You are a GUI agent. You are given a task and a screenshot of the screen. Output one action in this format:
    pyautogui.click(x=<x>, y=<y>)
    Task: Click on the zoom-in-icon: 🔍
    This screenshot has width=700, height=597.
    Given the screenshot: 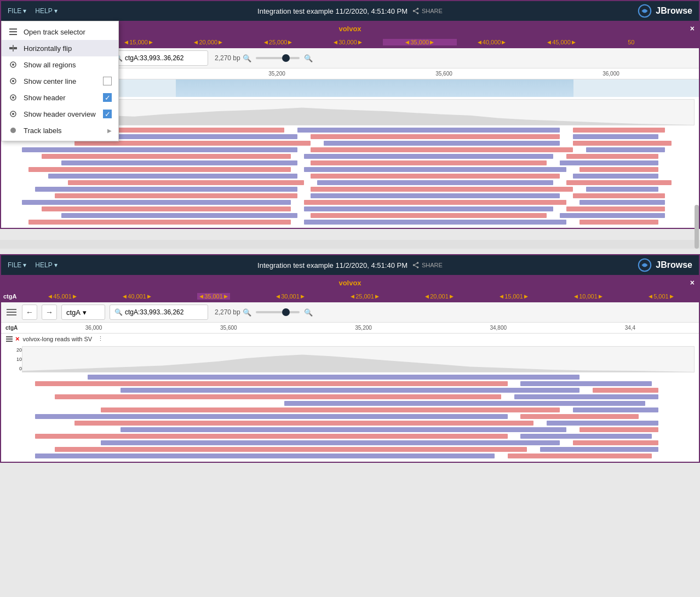 What is the action you would take?
    pyautogui.click(x=308, y=58)
    